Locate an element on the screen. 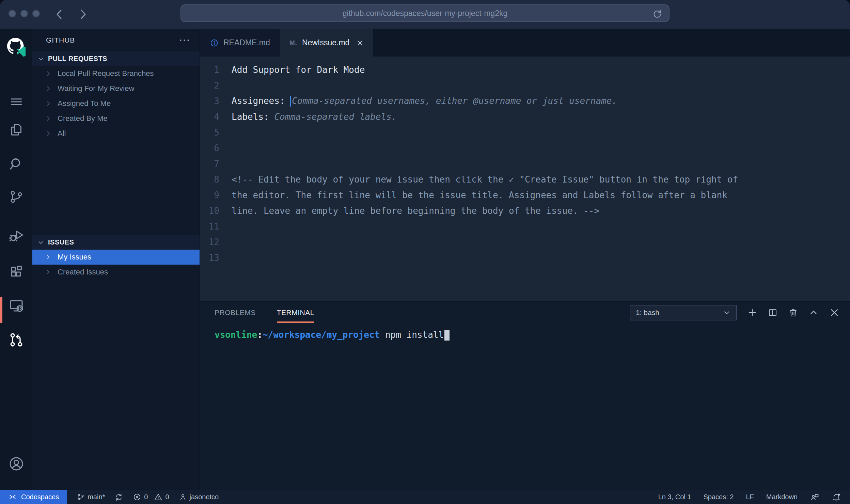 The height and width of the screenshot is (504, 850). editor-line: 1Add Support for Dark Mode is located at coordinates (525, 70).